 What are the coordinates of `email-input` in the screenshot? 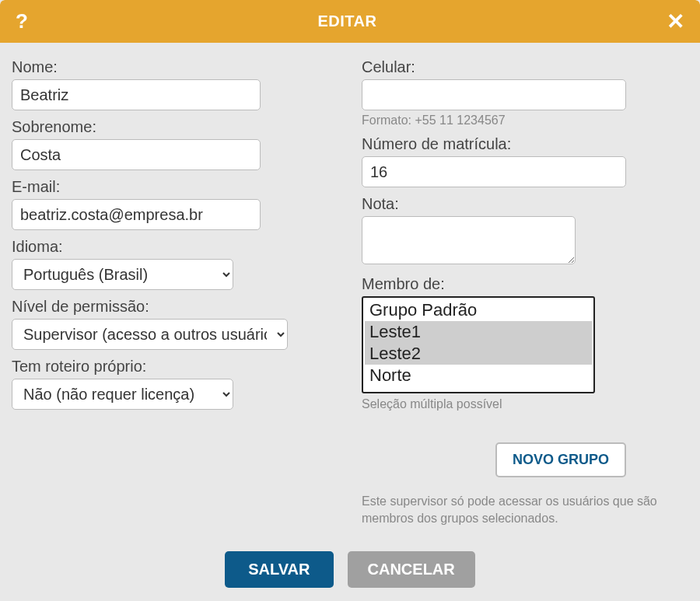 It's located at (136, 215).